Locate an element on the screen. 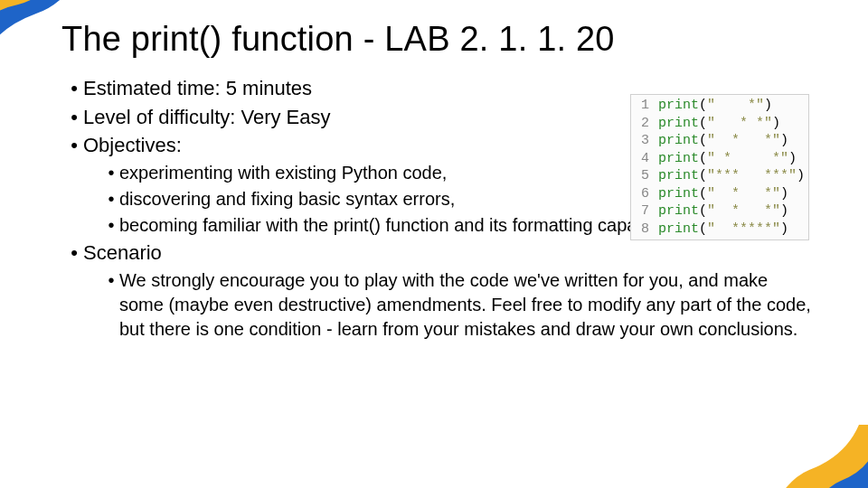 This screenshot has height=488, width=868. scenario-label: Scenario is located at coordinates (123, 253).